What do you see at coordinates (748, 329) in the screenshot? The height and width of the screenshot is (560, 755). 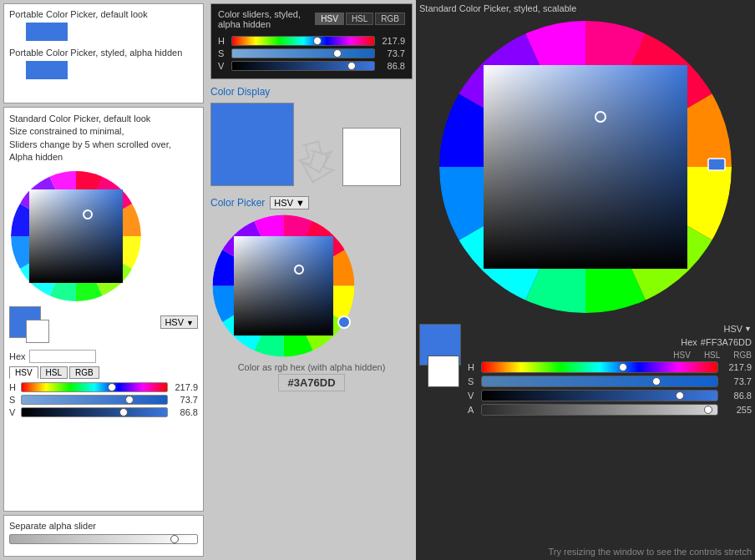 I see `right-dropdown-arrow-icon: ▼` at bounding box center [748, 329].